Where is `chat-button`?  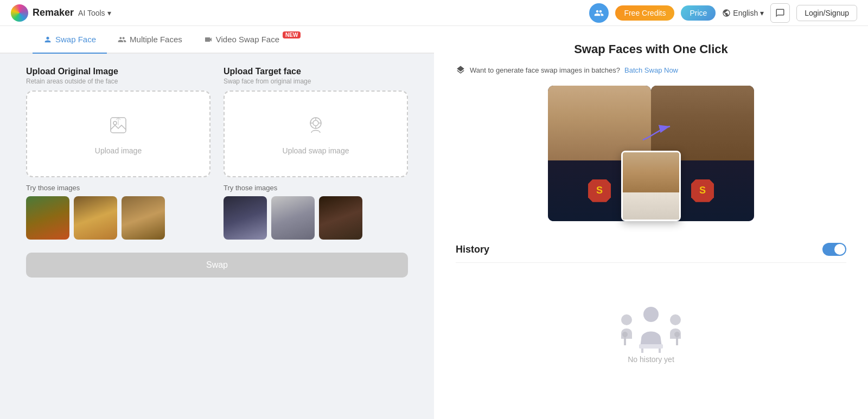 chat-button is located at coordinates (780, 13).